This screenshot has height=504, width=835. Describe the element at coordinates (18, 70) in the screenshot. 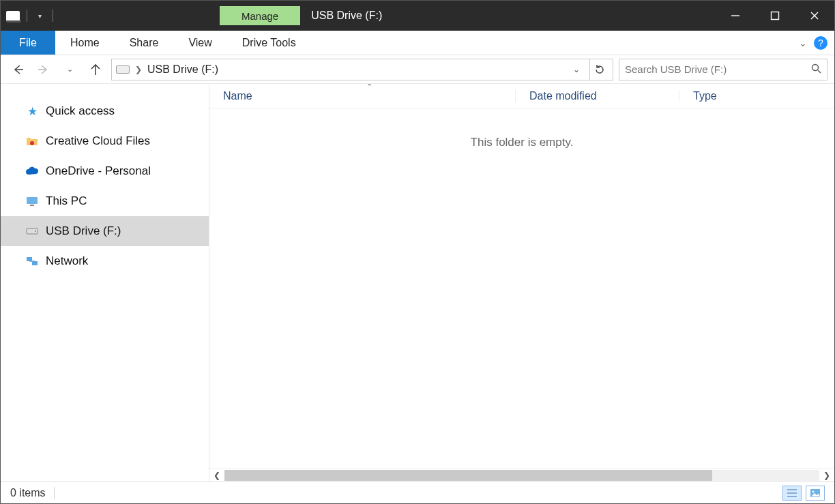

I see `back-button` at that location.